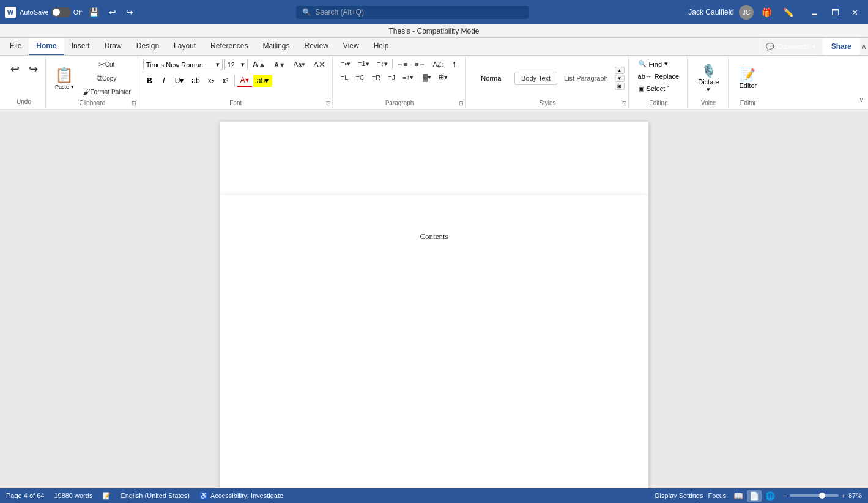 This screenshot has height=503, width=868. Describe the element at coordinates (844, 496) in the screenshot. I see `zoom-in-button: +` at that location.